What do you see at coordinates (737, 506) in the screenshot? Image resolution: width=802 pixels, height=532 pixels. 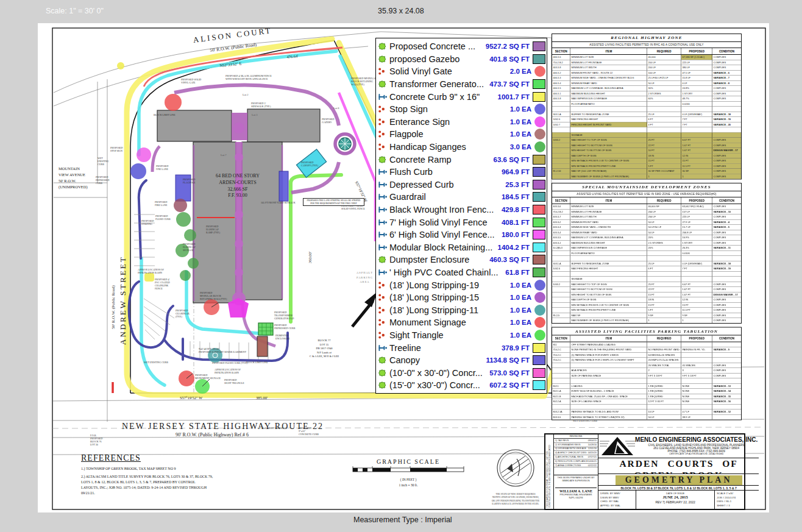 I see `credit-line: SHEET # 3` at bounding box center [737, 506].